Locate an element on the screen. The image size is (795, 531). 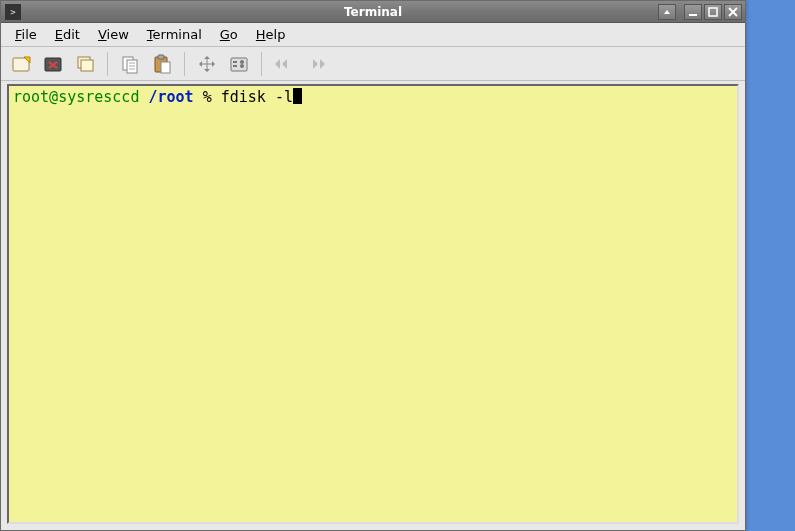
menu-go: Go is located at coordinates (229, 34).